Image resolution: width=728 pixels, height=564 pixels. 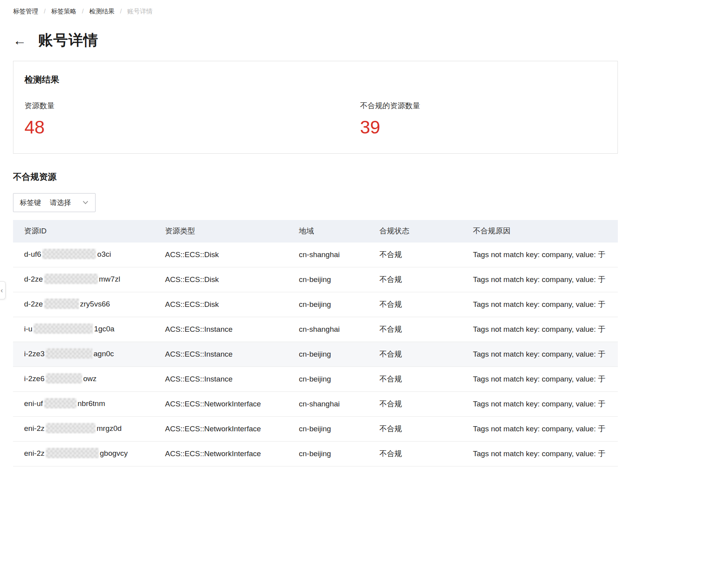 What do you see at coordinates (104, 354) in the screenshot?
I see `resource-id-suffix: agn0c` at bounding box center [104, 354].